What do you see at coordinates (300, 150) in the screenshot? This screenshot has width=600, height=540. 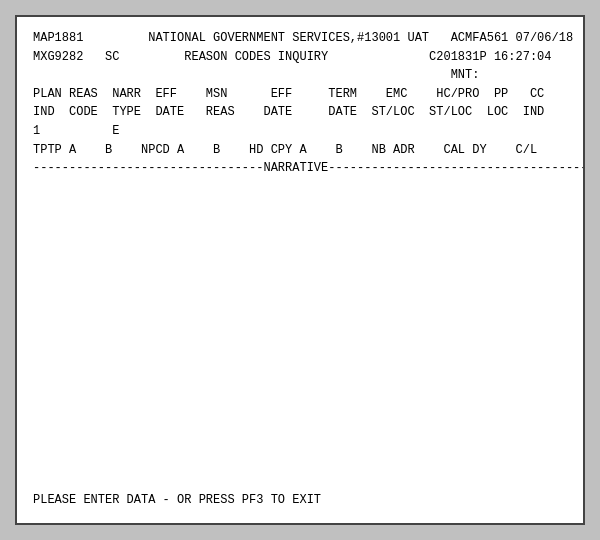 I see `line-11: TPTP A B NPCD A B HD CPY A B NB ADR CAL …` at bounding box center [300, 150].